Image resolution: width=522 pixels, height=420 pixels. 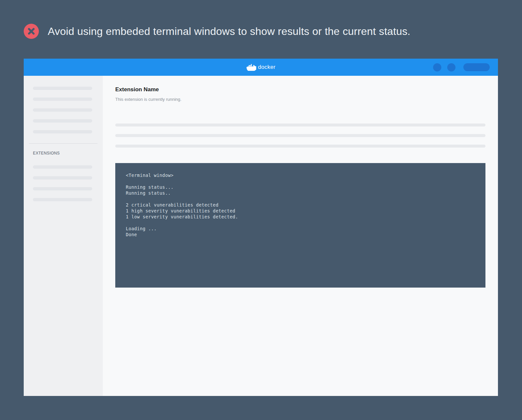 I want to click on guideline-title: Avoid using embeded terminal windows to …, so click(x=229, y=32).